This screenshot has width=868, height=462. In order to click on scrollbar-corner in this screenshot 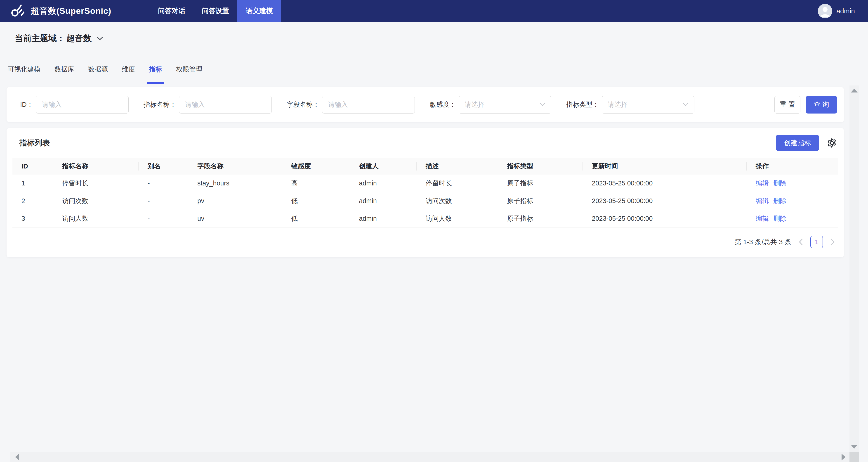, I will do `click(854, 457)`.